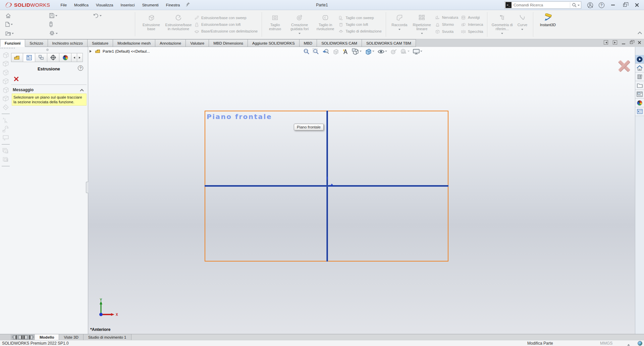 Image resolution: width=644 pixels, height=346 pixels. Describe the element at coordinates (101, 16) in the screenshot. I see `undo-dropdown-icon` at that location.